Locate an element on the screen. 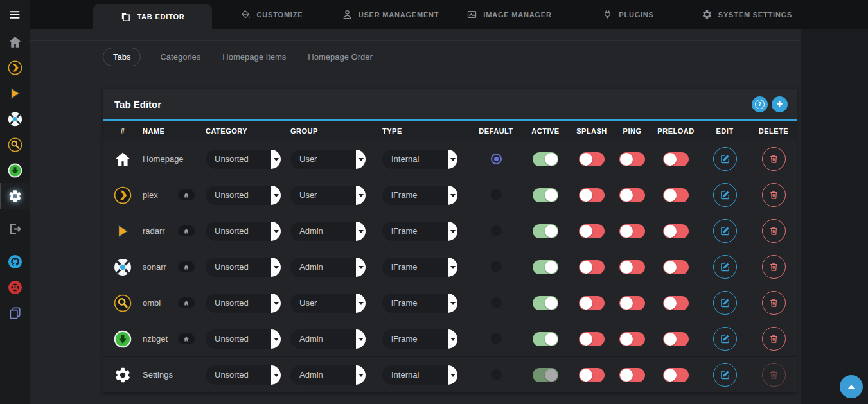  sidebar-item-radarr is located at coordinates (15, 93).